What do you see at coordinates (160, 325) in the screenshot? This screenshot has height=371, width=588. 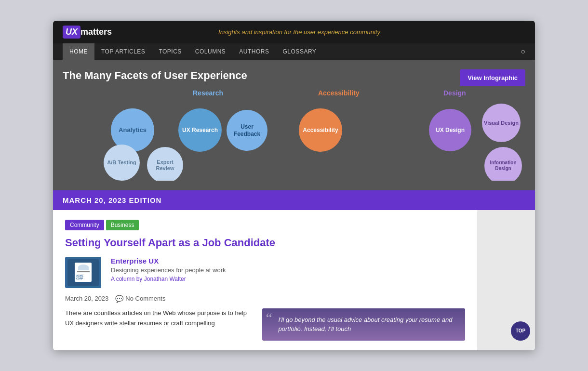 I see `article-text: There are countless articles on the Web …` at bounding box center [160, 325].